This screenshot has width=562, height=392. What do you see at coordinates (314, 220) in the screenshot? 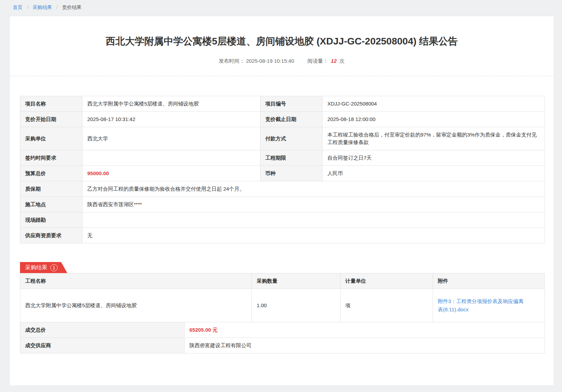
I see `site-survey-value` at bounding box center [314, 220].